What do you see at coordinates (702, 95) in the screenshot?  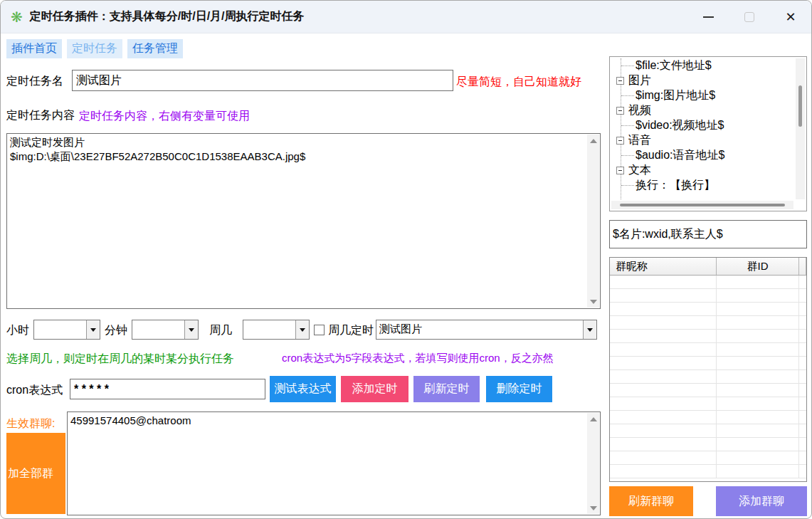 I see `tree-leaf: $img:图片地址$` at bounding box center [702, 95].